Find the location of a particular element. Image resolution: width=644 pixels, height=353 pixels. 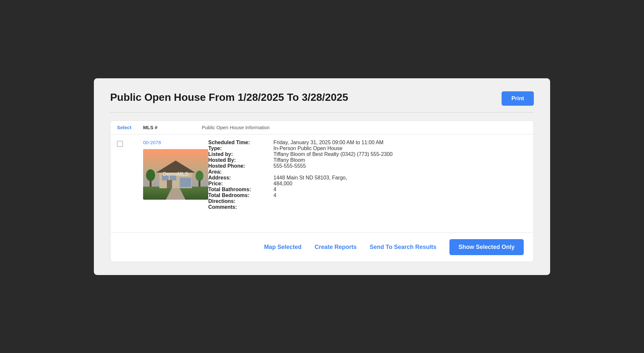

mls-link: 00-2078 is located at coordinates (152, 142).